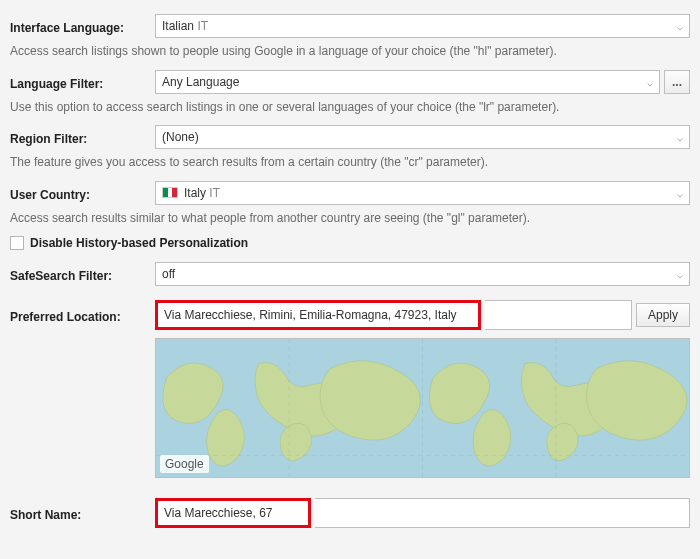 The image size is (700, 559). What do you see at coordinates (558, 315) in the screenshot?
I see `preferred-location-input-rest` at bounding box center [558, 315].